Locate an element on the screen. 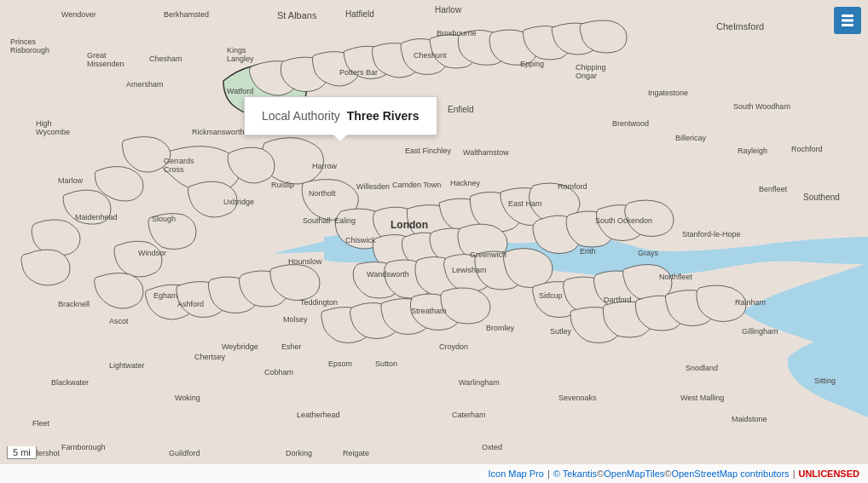  svg-text: Hackney is located at coordinates (466, 183).